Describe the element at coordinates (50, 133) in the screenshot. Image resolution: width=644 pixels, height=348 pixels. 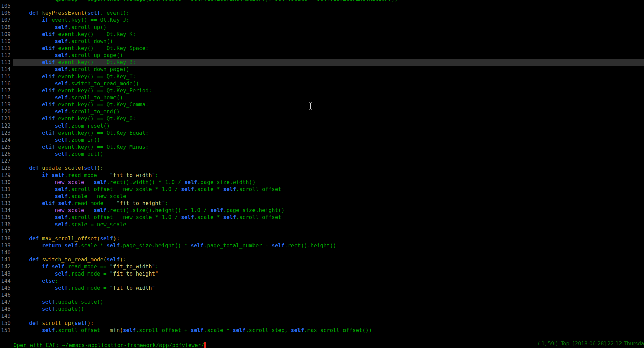
I see `code-token: elif` at that location.